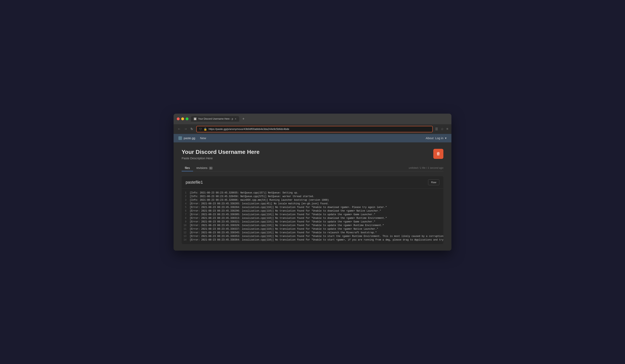 The image size is (625, 364). I want to click on tabs-row: files revisions 1 unlisted / 1 file / 1 …, so click(312, 168).